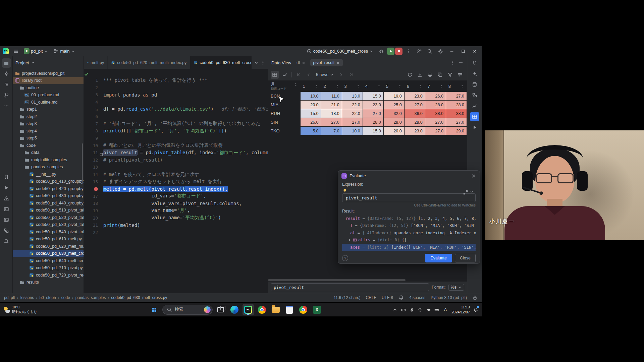 The height and width of the screenshot is (362, 644). I want to click on cell: 15.0, so click(373, 131).